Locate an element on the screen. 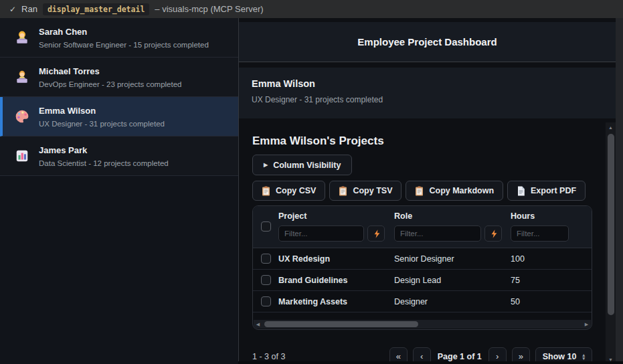 This screenshot has height=364, width=623. dashboard-title-band: Employee Project Dashboard is located at coordinates (427, 42).